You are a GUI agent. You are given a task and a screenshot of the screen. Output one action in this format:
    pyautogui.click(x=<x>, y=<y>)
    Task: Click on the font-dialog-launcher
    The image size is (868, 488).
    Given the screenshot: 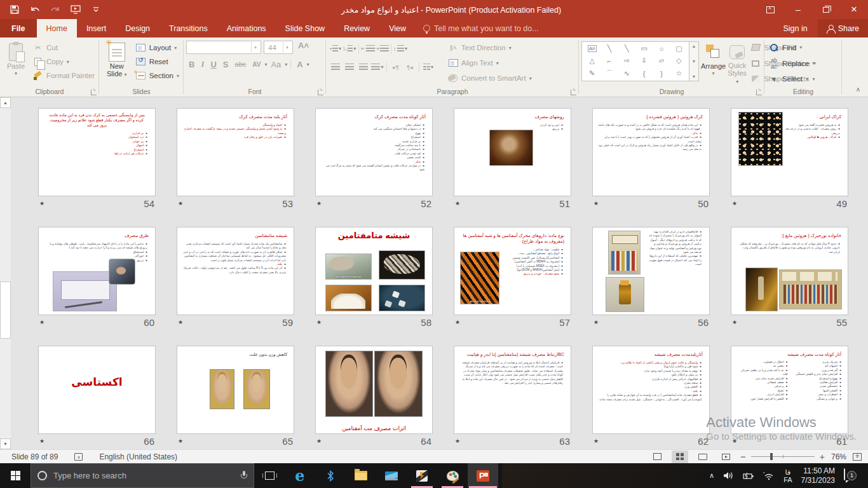 What is the action you would take?
    pyautogui.click(x=320, y=93)
    